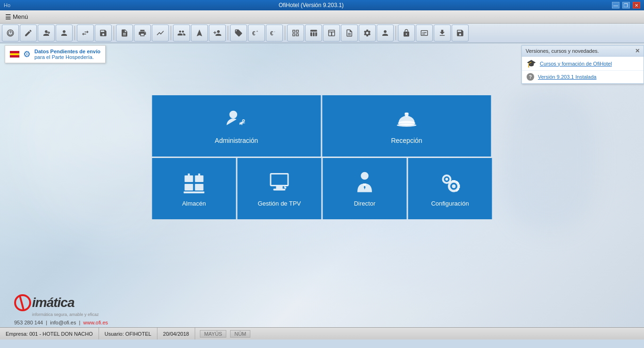 The height and width of the screenshot is (348, 644). Describe the element at coordinates (576, 64) in the screenshot. I see `cursos-link: Cursos y formación de OfiHotel` at that location.